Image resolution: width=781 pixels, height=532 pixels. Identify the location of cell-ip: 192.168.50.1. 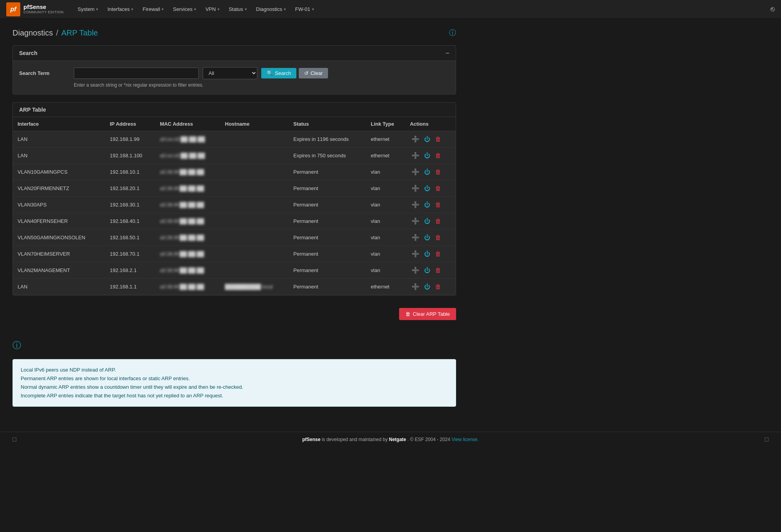
(130, 238).